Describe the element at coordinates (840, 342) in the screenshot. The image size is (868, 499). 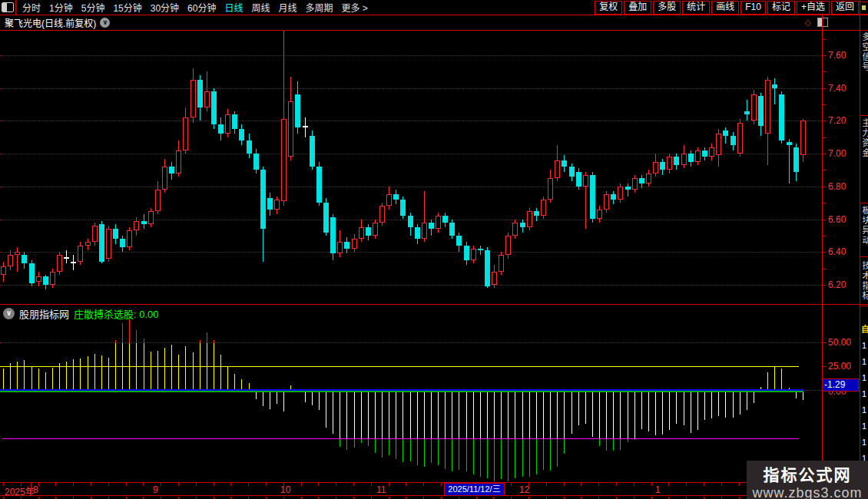
I see `indicator-axis-upper: 50.00` at that location.